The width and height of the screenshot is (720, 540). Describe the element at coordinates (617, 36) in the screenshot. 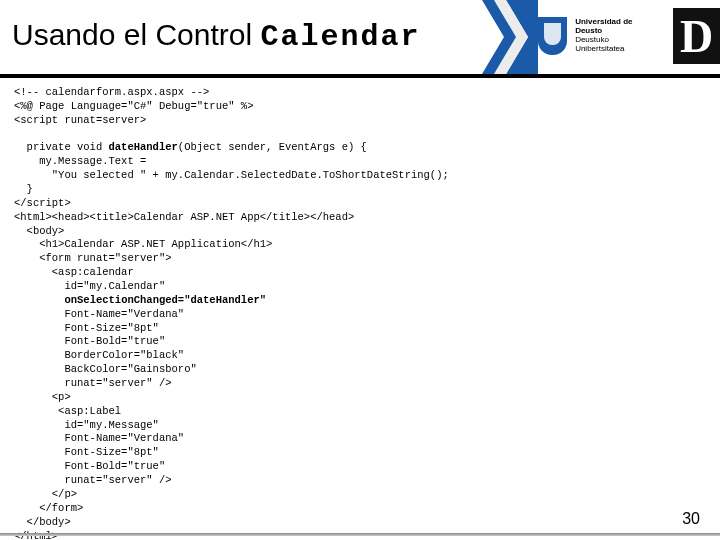

I see `university-name: Universidad de Deusto Deustuko Unibertsi…` at that location.